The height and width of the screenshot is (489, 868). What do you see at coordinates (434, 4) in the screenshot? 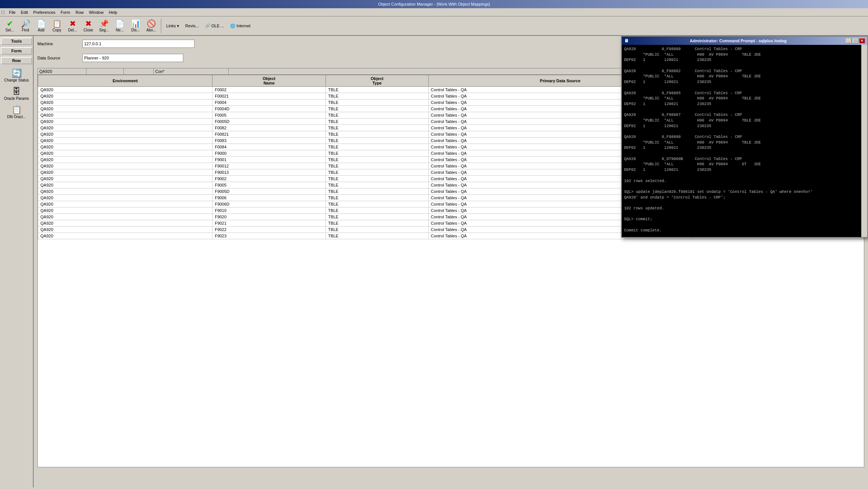
I see `title-text: Object Configuration Manager - [Work Wit…` at bounding box center [434, 4].